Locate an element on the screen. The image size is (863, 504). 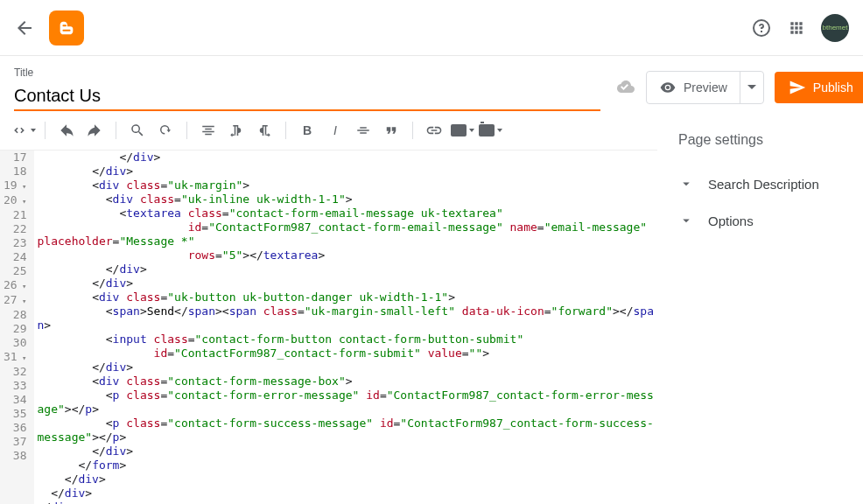
sidebar-title: Page settings is located at coordinates (760, 140).